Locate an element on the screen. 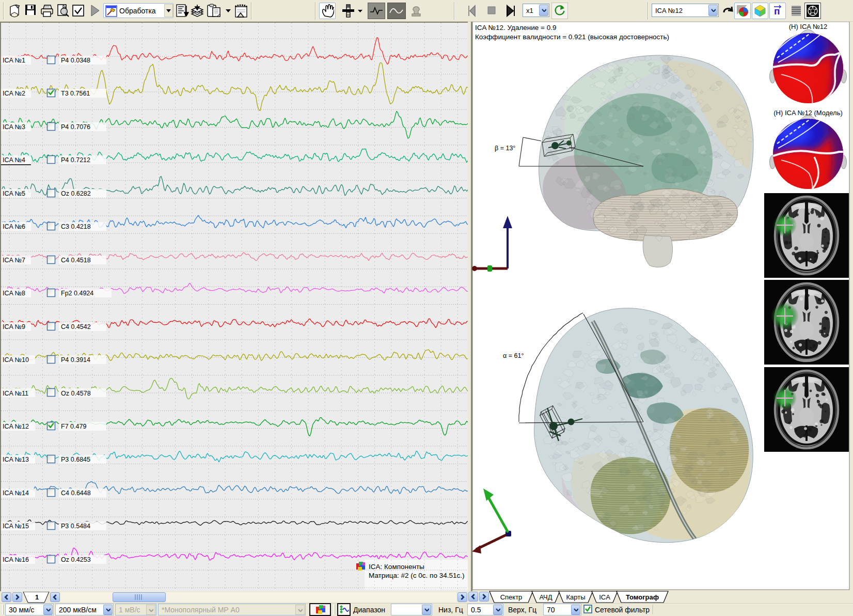 This screenshot has width=853, height=616. svg-text: АЧД is located at coordinates (545, 597).